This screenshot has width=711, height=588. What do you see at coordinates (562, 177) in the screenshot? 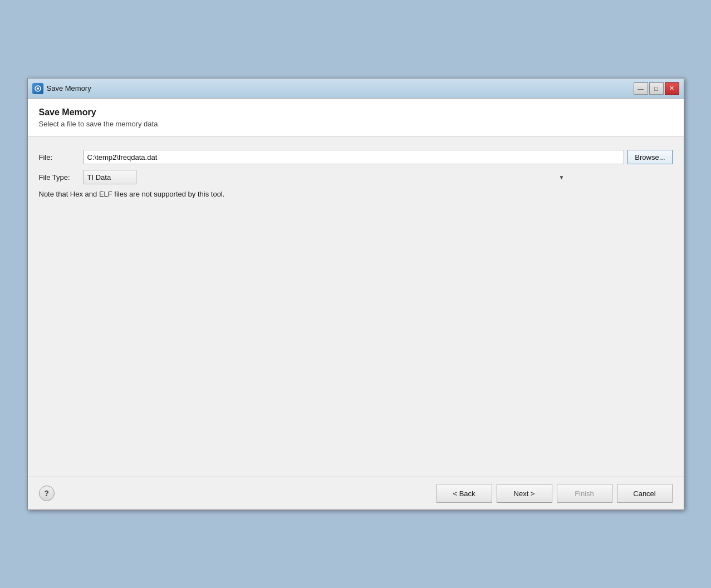
I see `chevron-down-icon: ▼` at bounding box center [562, 177].